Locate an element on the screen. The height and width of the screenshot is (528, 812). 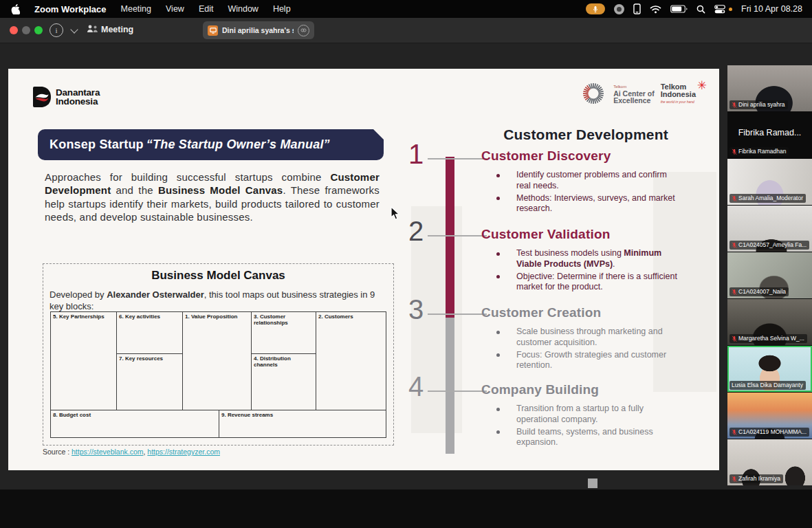
participant-center-name: Fibrika Ramad... is located at coordinates (770, 133).